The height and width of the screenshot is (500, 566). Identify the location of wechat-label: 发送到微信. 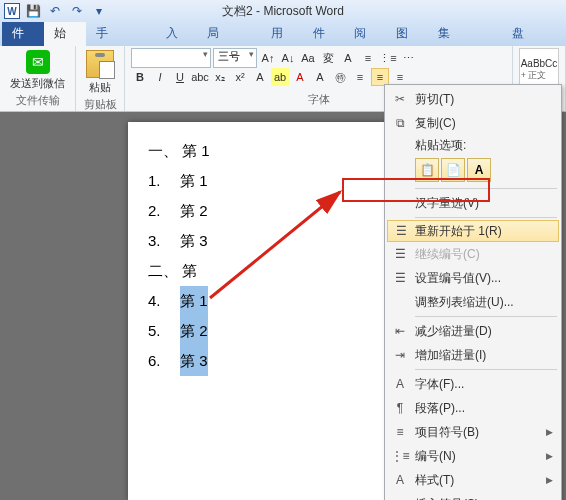
(38, 84).